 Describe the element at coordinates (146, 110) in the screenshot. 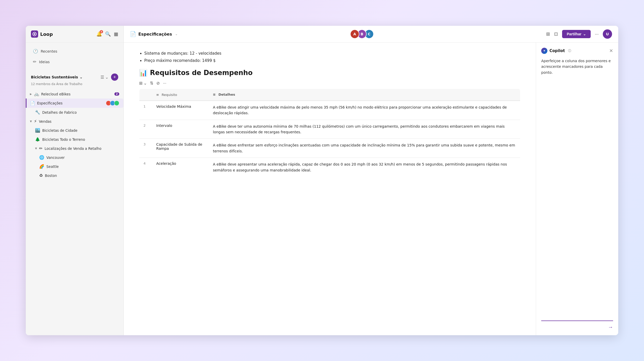

I see `cell-num-0: 1` at that location.